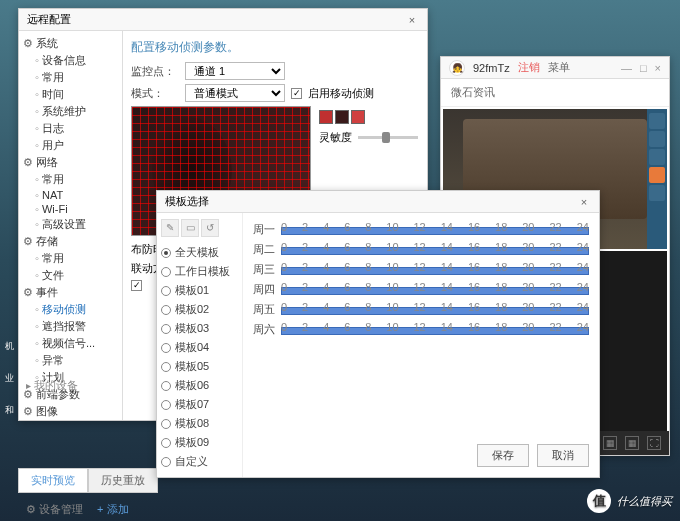  I want to click on template-option: 模板08, so click(200, 424).